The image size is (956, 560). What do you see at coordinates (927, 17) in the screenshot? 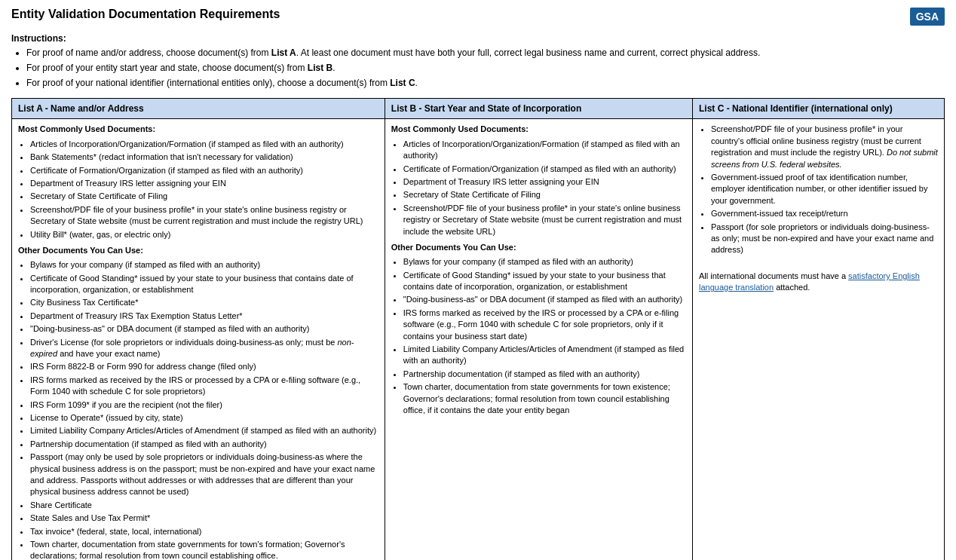
I see `gsa-badge: GSA` at bounding box center [927, 17].